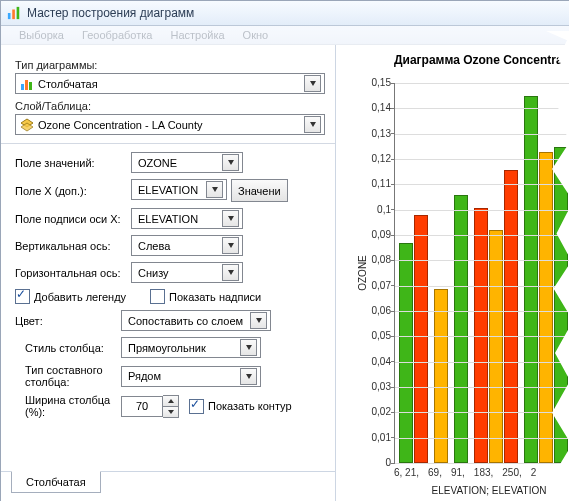  What do you see at coordinates (73, 163) in the screenshot?
I see `value-field-label: Поле значений:` at bounding box center [73, 163].